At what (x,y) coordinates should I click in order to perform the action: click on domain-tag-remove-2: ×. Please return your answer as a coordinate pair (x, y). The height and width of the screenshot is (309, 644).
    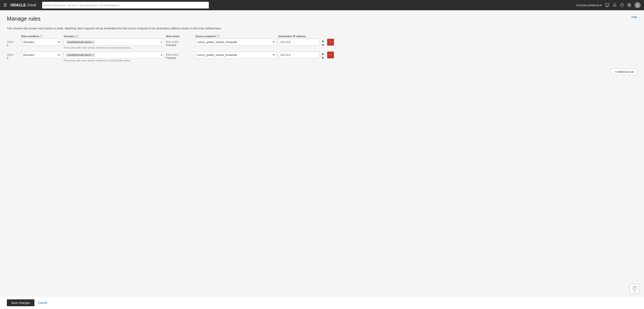
    Looking at the image, I should click on (93, 55).